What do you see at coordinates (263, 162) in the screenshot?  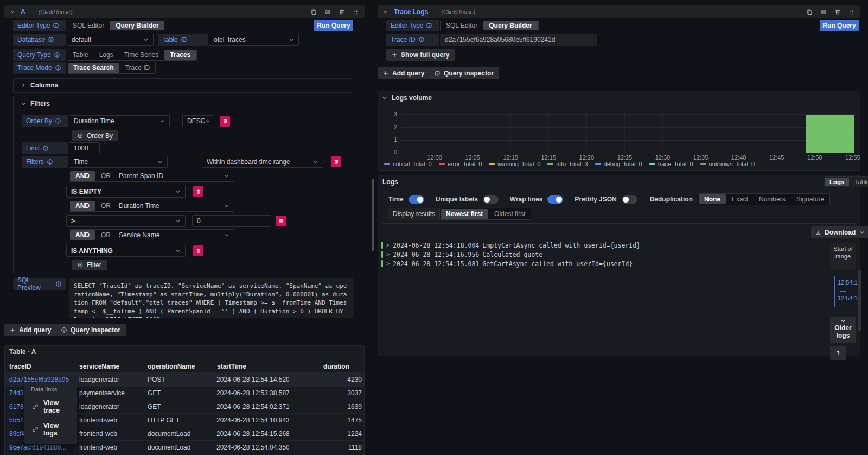 I see `filter-time-operator-select: Within dashboard time range` at bounding box center [263, 162].